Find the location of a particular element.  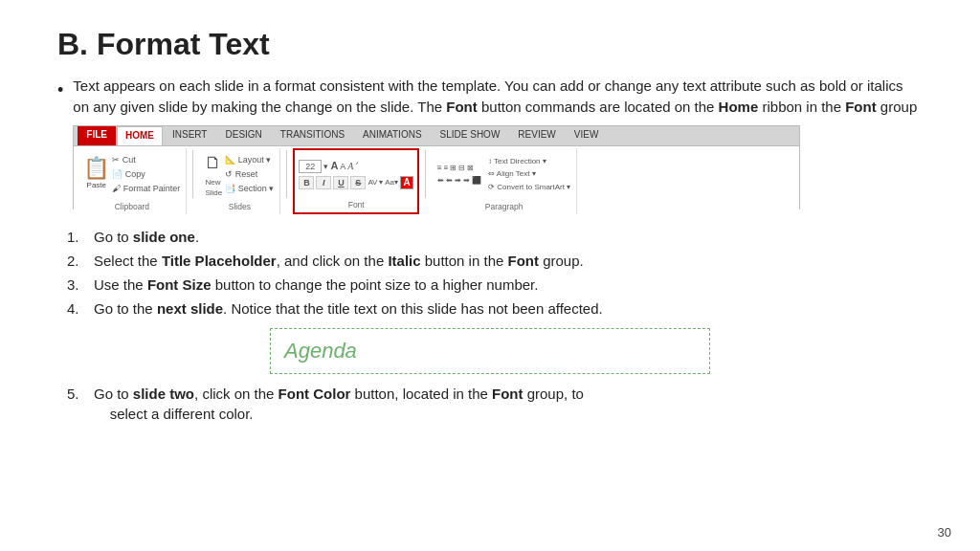

numbered-item-5: 5. Go to slide two, click on the Font Co… is located at coordinates (495, 404).